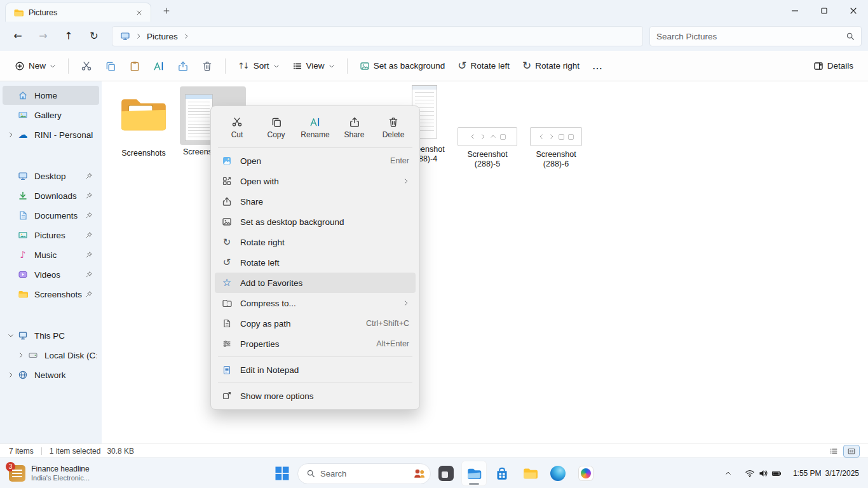 The width and height of the screenshot is (868, 488). I want to click on sidebar-item-onedrive: ☁ RINI - Personal, so click(51, 135).